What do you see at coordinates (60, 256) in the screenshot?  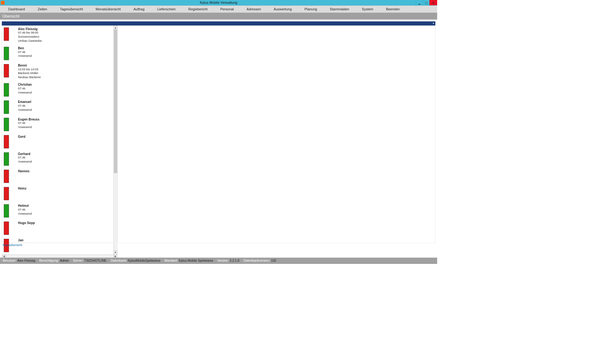 I see `horizontal-scrollbar: ◀ ▶` at bounding box center [60, 256].